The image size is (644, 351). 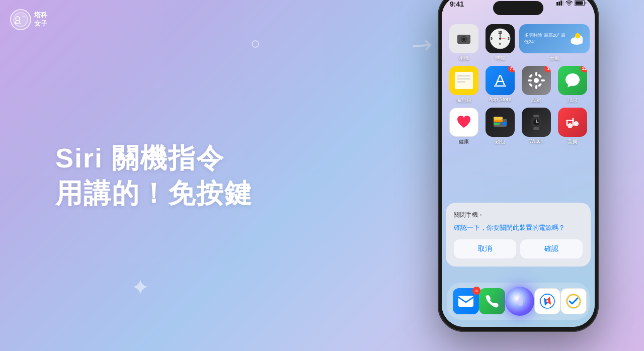 I want to click on camera-label: 相機, so click(x=464, y=58).